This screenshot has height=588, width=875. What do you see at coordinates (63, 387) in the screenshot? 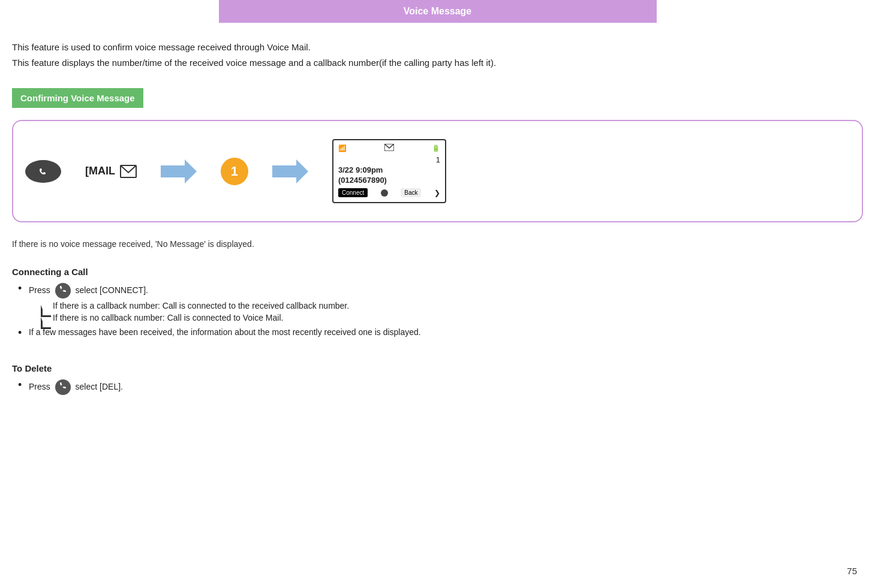
I see `delete-phone-icon` at bounding box center [63, 387].